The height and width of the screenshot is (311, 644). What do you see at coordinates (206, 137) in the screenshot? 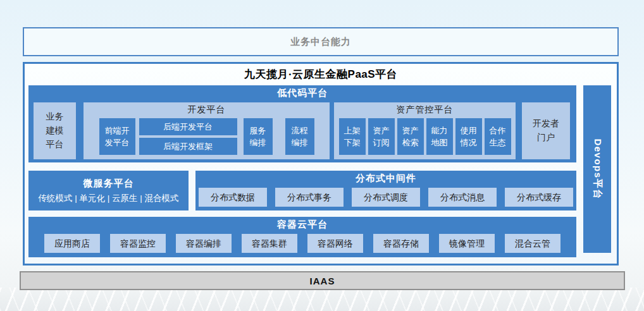
I see `dev-platform-row: 前端开发平台 后端开发平台 后端开发框架 服务编排 流程编排` at bounding box center [206, 137].